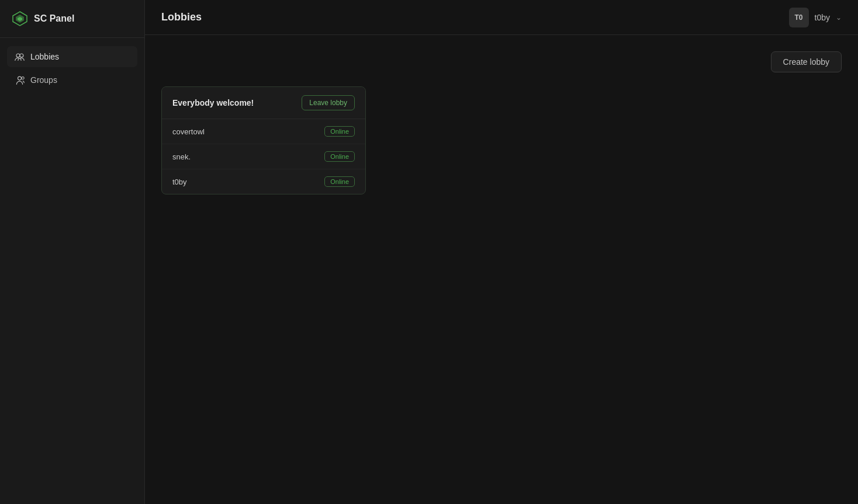 The height and width of the screenshot is (504, 858). I want to click on lobbies-icon, so click(19, 57).